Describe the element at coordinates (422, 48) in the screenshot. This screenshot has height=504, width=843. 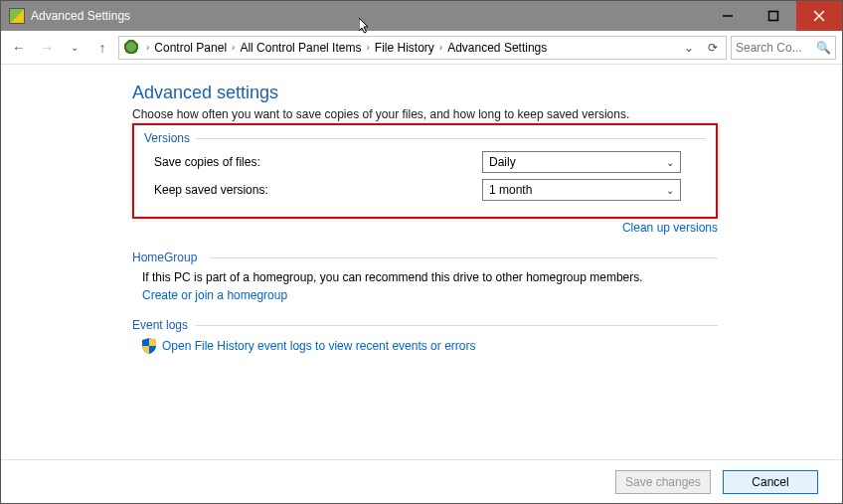
I see `breadcrumb: › Control Panel › All Control Panel Item…` at that location.